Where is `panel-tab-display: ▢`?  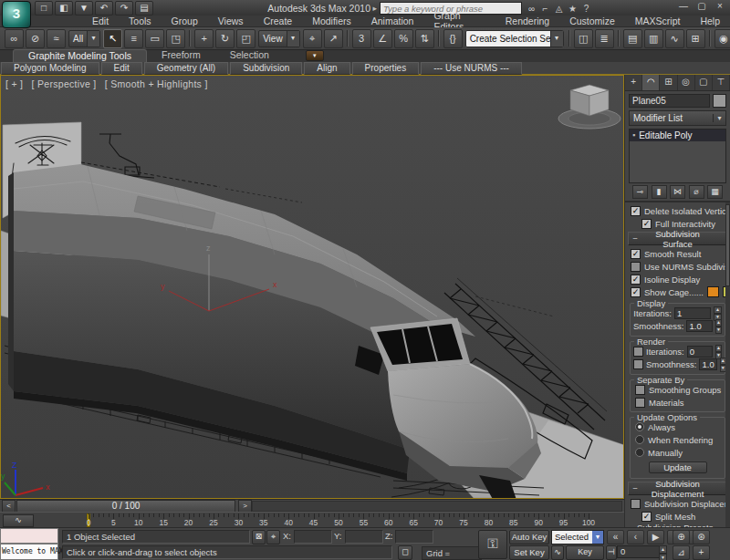
panel-tab-display: ▢ is located at coordinates (704, 82).